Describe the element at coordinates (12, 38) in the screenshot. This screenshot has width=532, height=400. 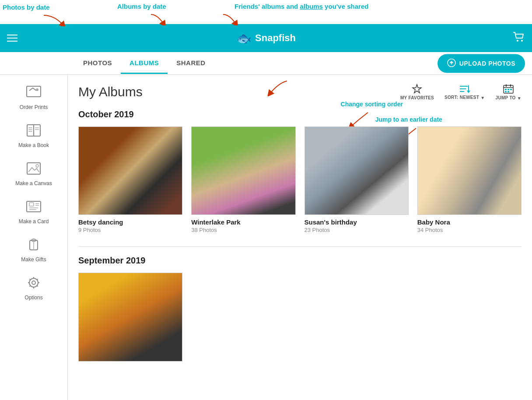
I see `hamburger-button` at that location.